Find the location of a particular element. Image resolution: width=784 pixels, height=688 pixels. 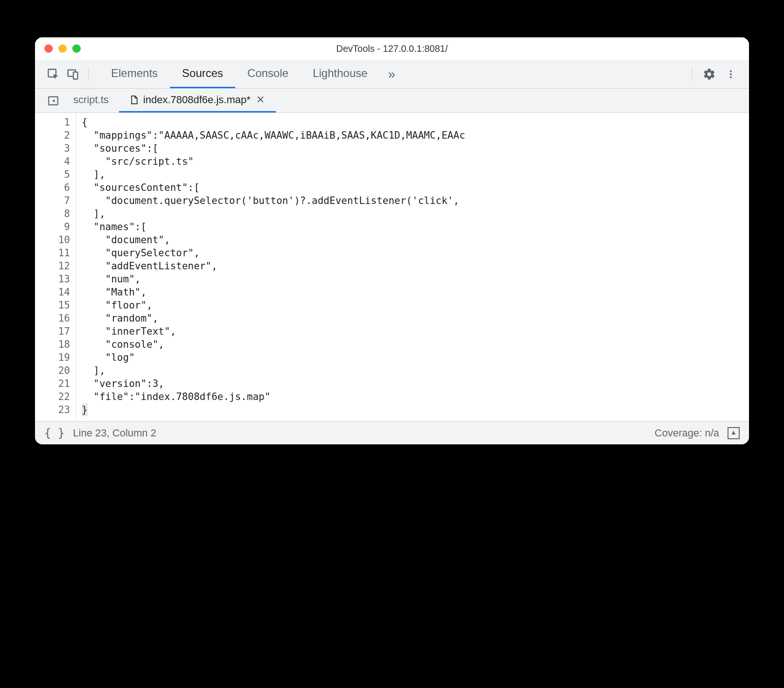

line-number: 16 is located at coordinates (55, 318).